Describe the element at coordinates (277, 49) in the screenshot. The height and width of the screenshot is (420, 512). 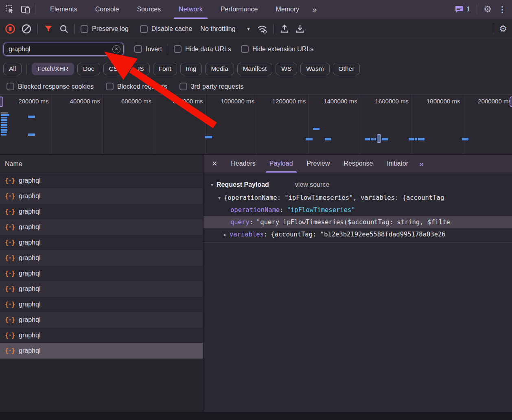
I see `hide-extension-urls-checkbox-group: Hide extension URLs` at that location.